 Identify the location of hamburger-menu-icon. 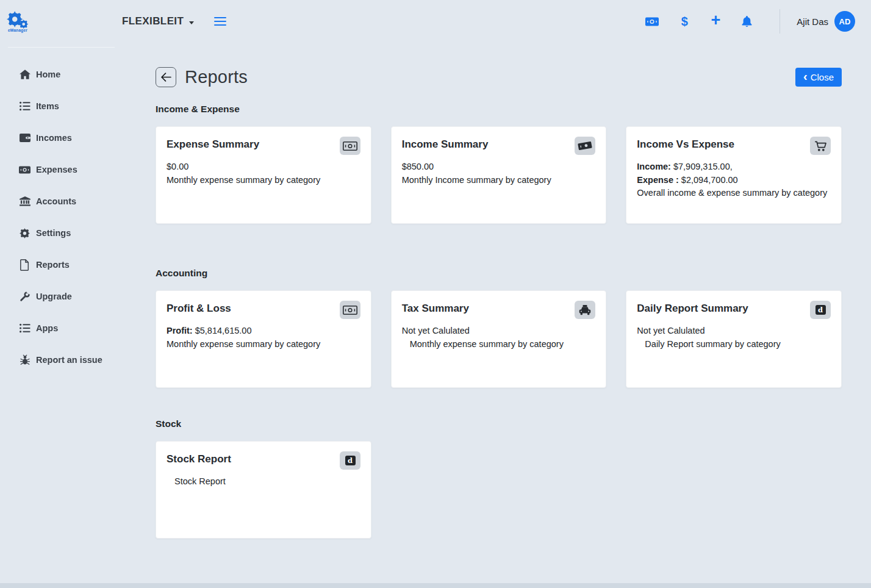
(220, 21).